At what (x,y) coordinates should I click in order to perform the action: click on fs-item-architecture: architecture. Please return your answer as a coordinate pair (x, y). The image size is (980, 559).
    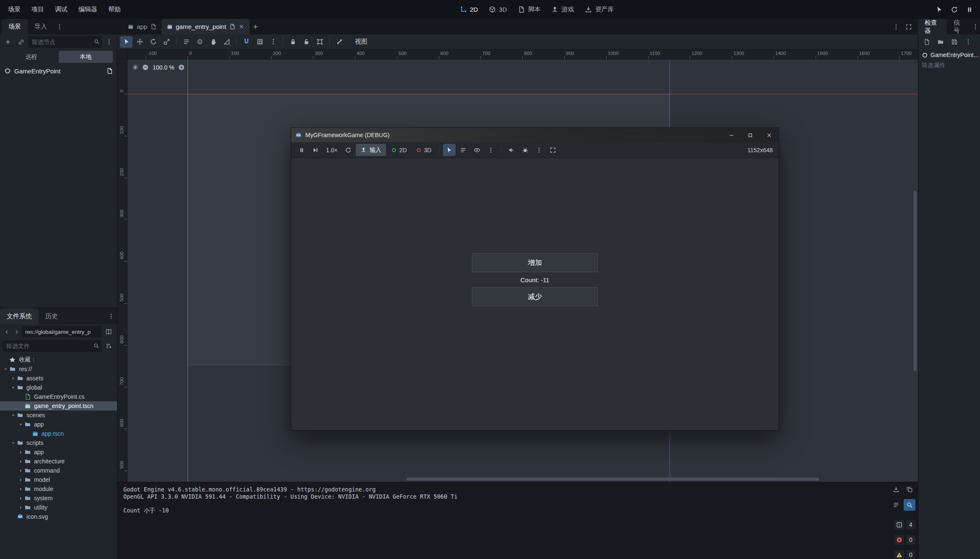
    Looking at the image, I should click on (59, 461).